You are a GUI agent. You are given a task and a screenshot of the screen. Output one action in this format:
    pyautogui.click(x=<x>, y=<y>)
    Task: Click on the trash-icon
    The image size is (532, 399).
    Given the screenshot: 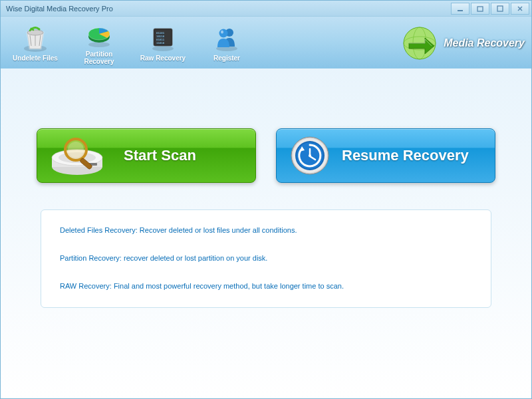 What is the action you would take?
    pyautogui.click(x=35, y=38)
    